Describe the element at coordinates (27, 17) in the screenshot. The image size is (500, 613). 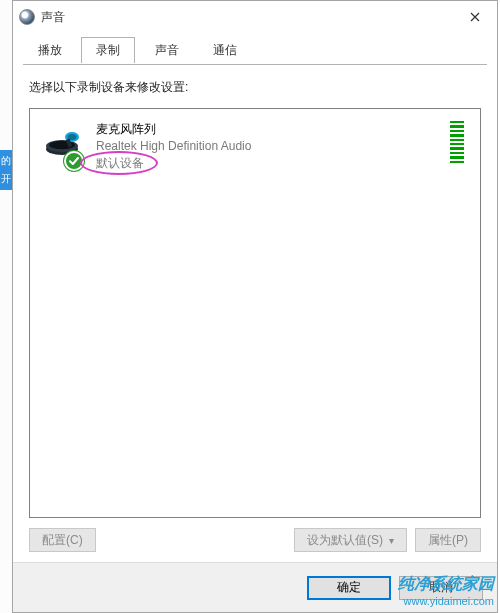
I see `app-icon` at that location.